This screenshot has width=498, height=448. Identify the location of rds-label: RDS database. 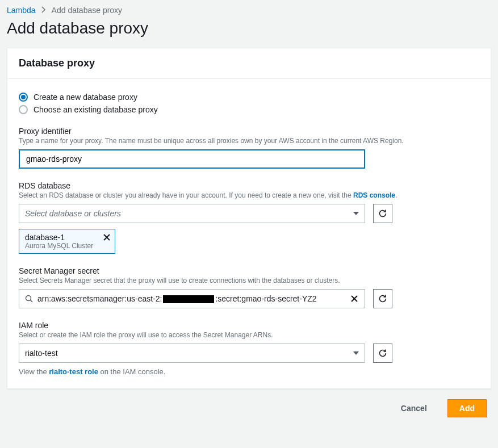
(249, 186).